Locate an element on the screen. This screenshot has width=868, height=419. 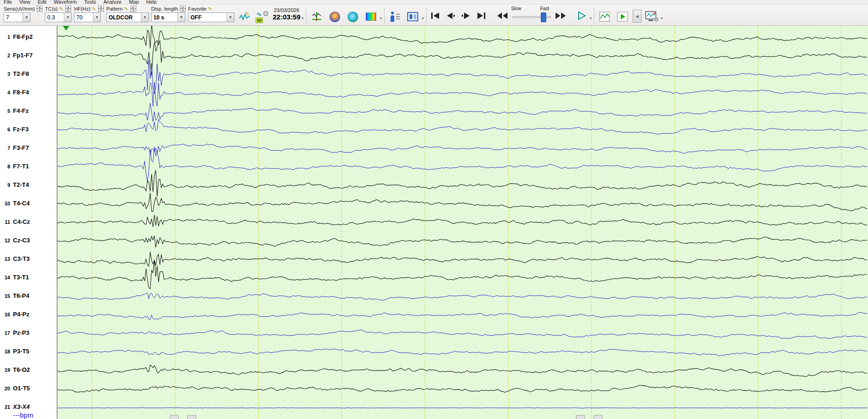
monitor-settings-button is located at coordinates (652, 17).